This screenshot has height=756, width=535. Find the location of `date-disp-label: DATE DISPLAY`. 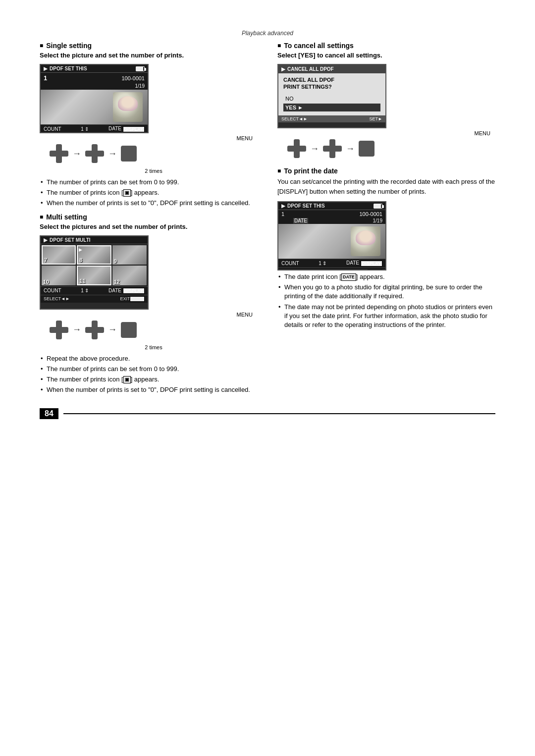

date-disp-label: DATE DISPLAY is located at coordinates (365, 263).